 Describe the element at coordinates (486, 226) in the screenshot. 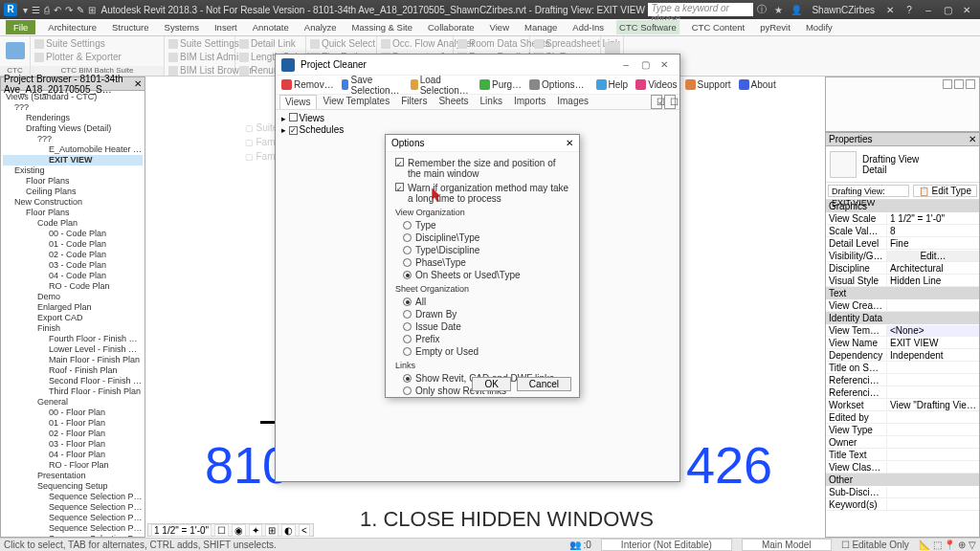

I see `radio-type: Type` at that location.